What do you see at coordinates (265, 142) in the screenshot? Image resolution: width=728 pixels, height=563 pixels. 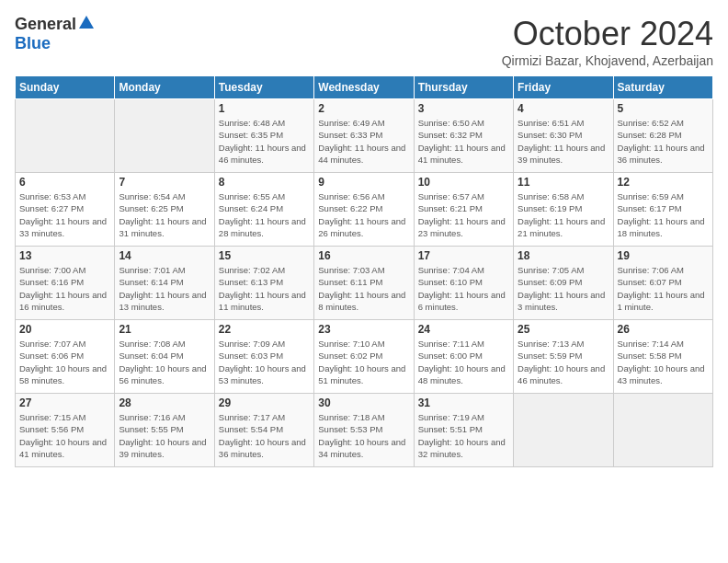 I see `day-details: Sunrise: 6:48 AM Sunset: 6:35 PM Dayligh…` at bounding box center [265, 142].